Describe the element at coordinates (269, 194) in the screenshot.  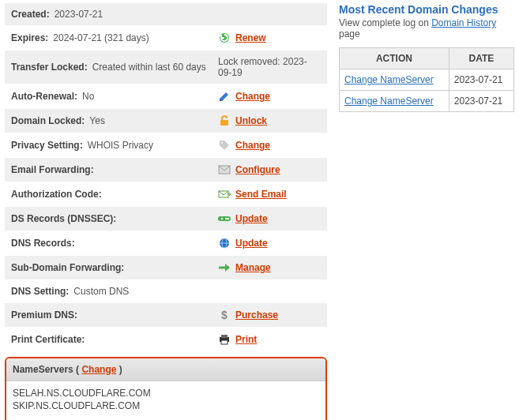
I see `row-action: Send Email` at that location.